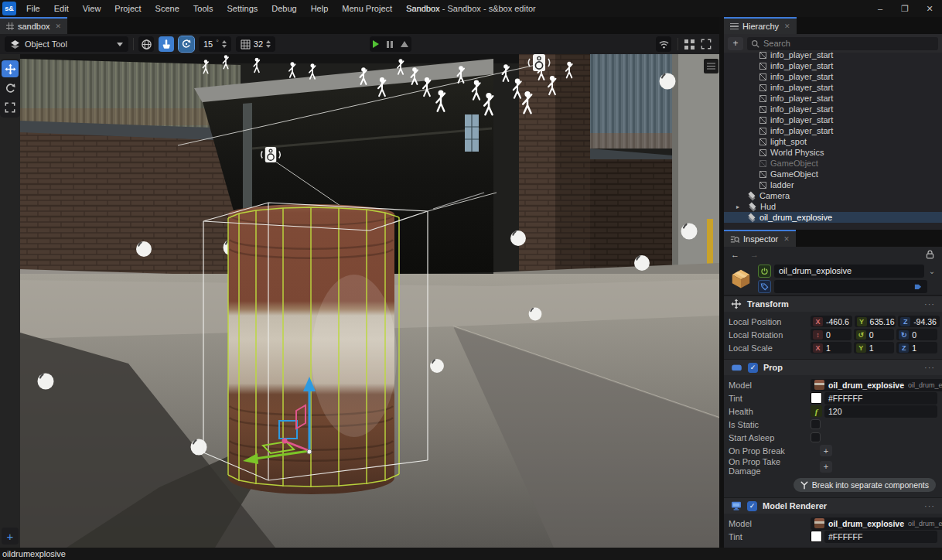 The image size is (942, 560). Describe the element at coordinates (687, 42) in the screenshot. I see `layout-grid-icon` at that location.